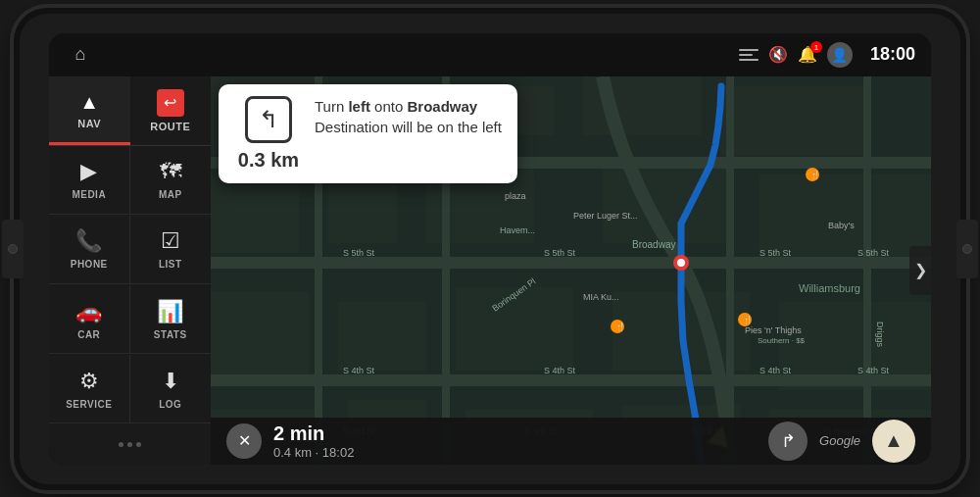 The width and height of the screenshot is (980, 497). Describe the element at coordinates (749, 55) in the screenshot. I see `menu-icon` at that location.